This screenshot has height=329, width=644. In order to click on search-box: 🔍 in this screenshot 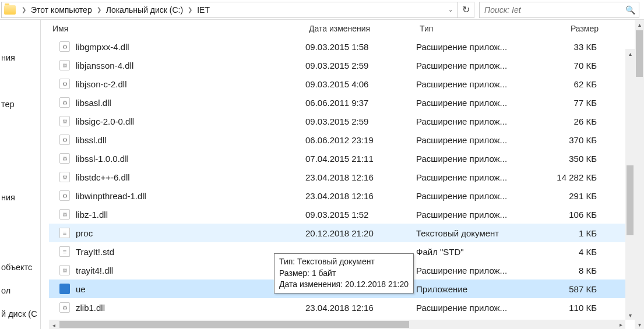, I will do `click(559, 10)`.